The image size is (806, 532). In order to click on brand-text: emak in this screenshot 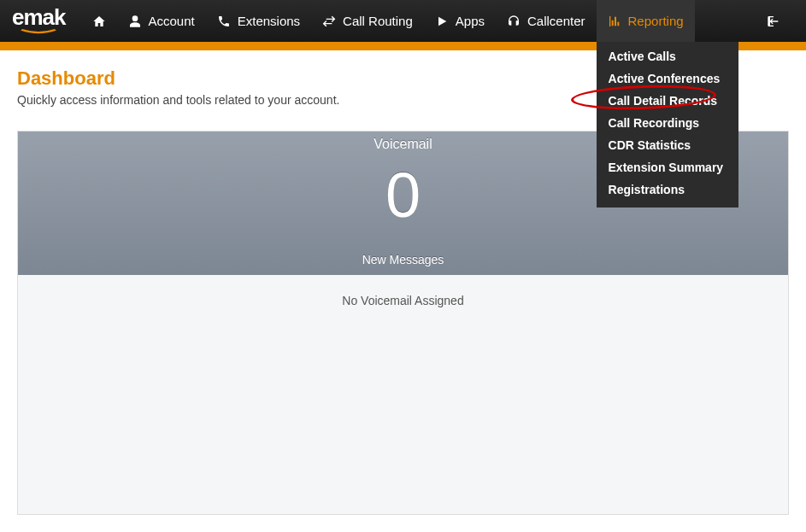, I will do `click(39, 17)`.